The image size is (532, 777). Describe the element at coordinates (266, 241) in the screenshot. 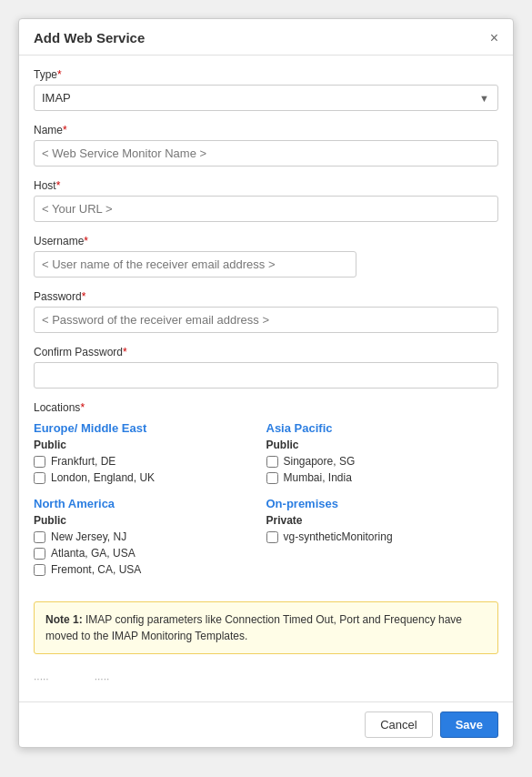

I see `username-label: Username*` at that location.